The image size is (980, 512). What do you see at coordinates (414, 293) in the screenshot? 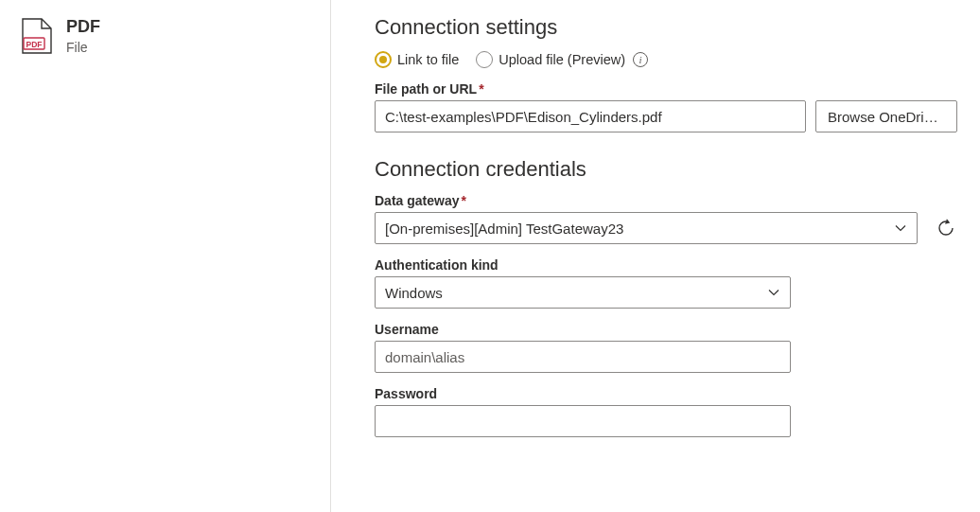
I see `auth-kind-value: Windows` at bounding box center [414, 293].